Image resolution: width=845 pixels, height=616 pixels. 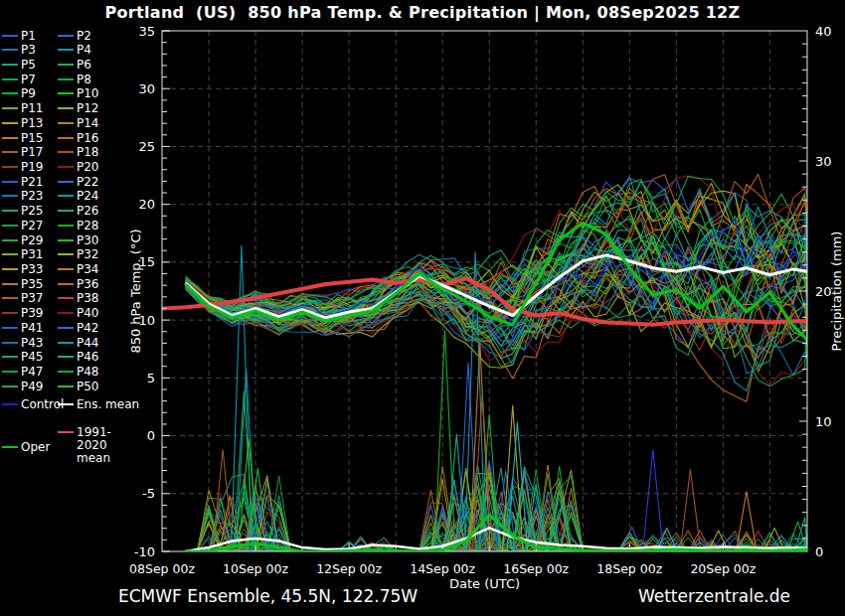 I want to click on right-tick-label: 0, so click(x=819, y=552).